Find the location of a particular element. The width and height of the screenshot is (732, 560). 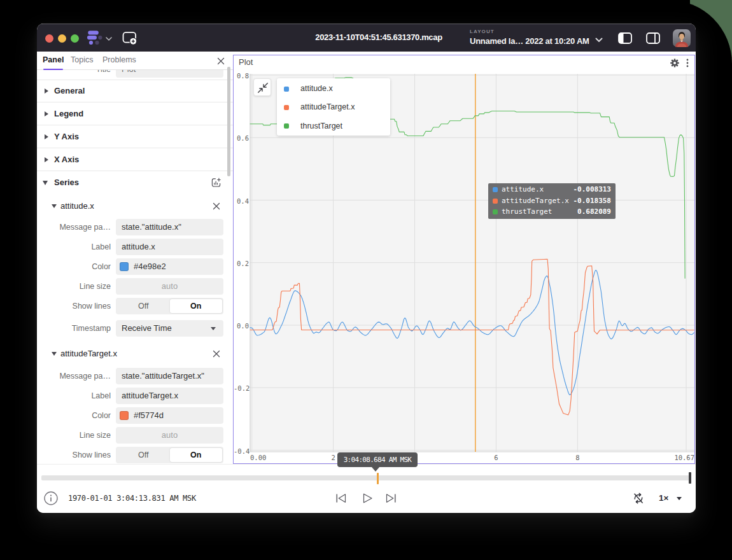

sidebar-close-icon is located at coordinates (221, 61).